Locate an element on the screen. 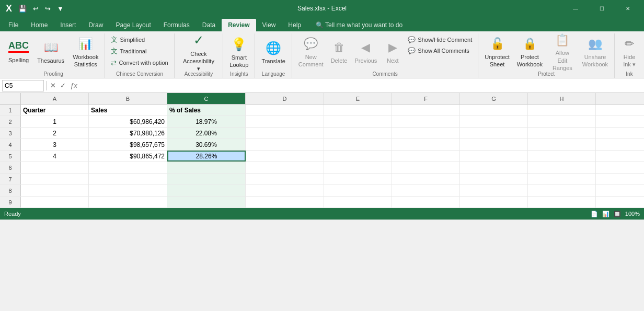 Image resolution: width=644 pixels, height=311 pixels. delete-comment-icon: 🗑 is located at coordinates (339, 48).